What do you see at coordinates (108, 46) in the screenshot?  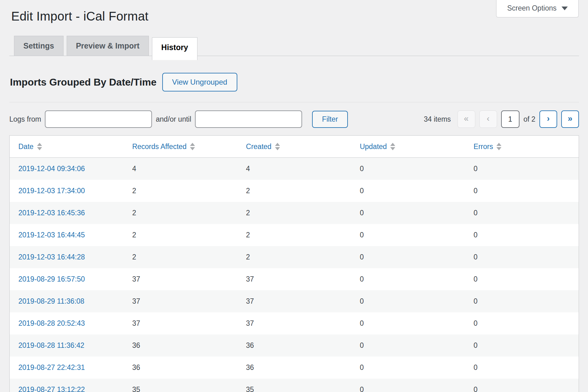 I see `tab-preview-import: Preview & Import` at bounding box center [108, 46].